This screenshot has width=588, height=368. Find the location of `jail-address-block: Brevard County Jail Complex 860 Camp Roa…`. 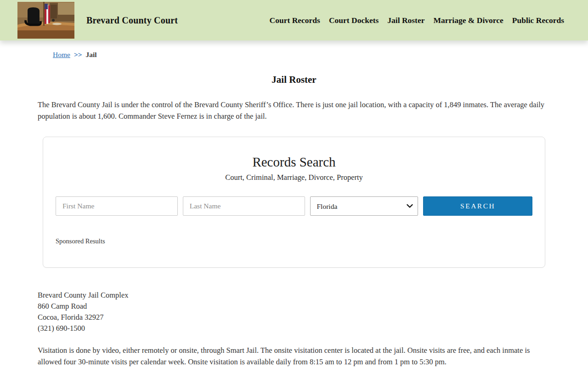

jail-address-block: Brevard County Jail Complex 860 Camp Roa… is located at coordinates (294, 312).